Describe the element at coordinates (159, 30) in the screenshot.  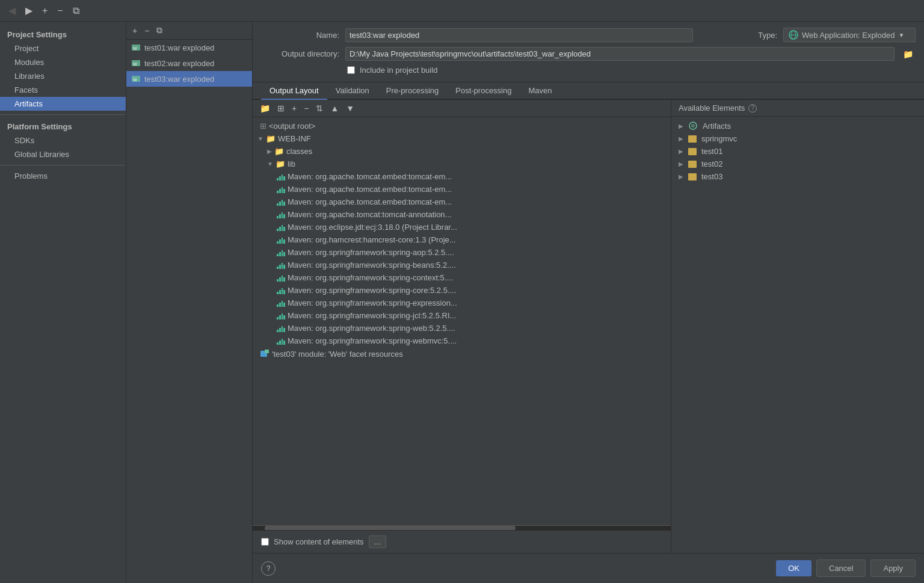
I see `copy-button: ⧉` at that location.